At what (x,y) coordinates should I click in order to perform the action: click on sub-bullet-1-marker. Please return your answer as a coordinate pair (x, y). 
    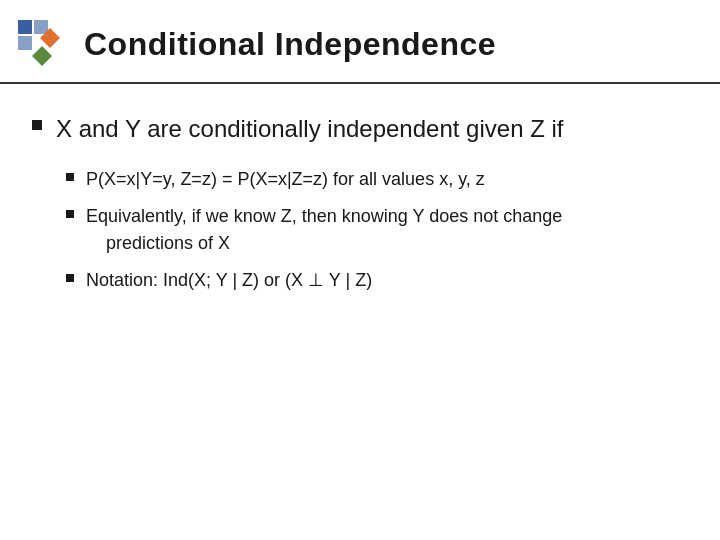
    Looking at the image, I should click on (70, 177).